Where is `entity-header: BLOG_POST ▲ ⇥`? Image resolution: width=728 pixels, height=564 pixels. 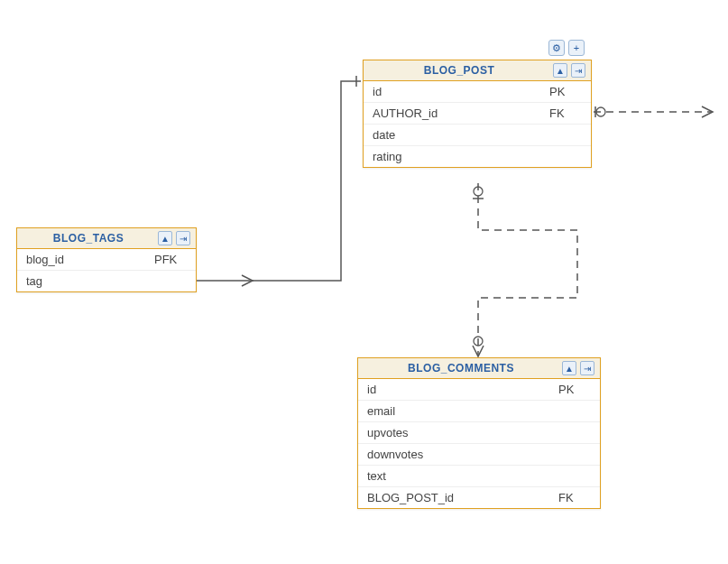 entity-header: BLOG_POST ▲ ⇥ is located at coordinates (477, 70).